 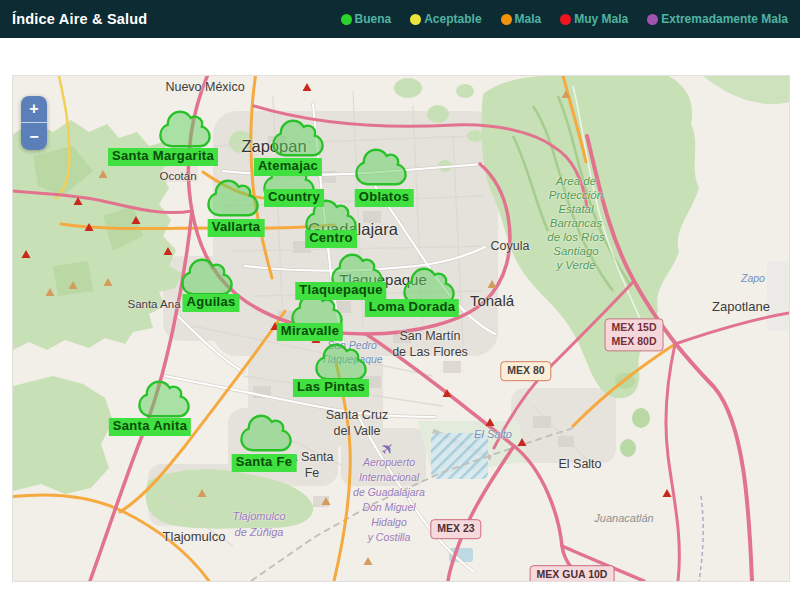 I want to click on legend-label-aceptable: Aceptable, so click(x=452, y=19).